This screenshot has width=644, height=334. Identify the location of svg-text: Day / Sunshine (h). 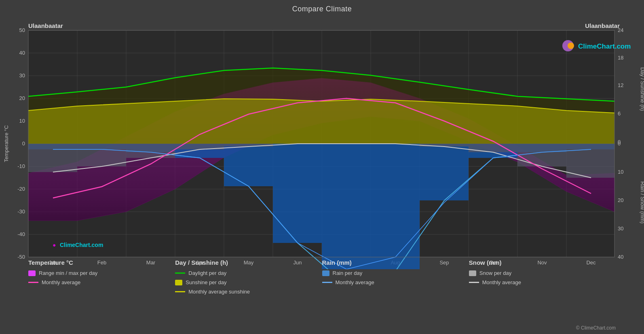
(642, 89).